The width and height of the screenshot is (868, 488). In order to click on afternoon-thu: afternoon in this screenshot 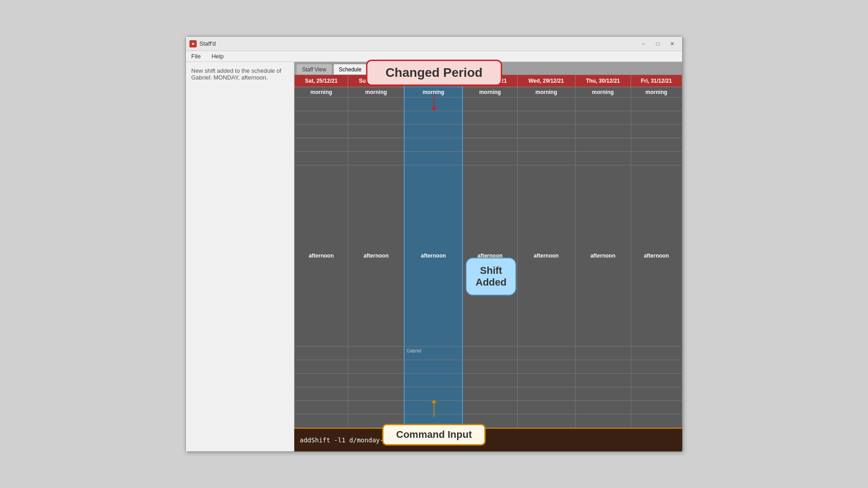, I will do `click(603, 256)`.